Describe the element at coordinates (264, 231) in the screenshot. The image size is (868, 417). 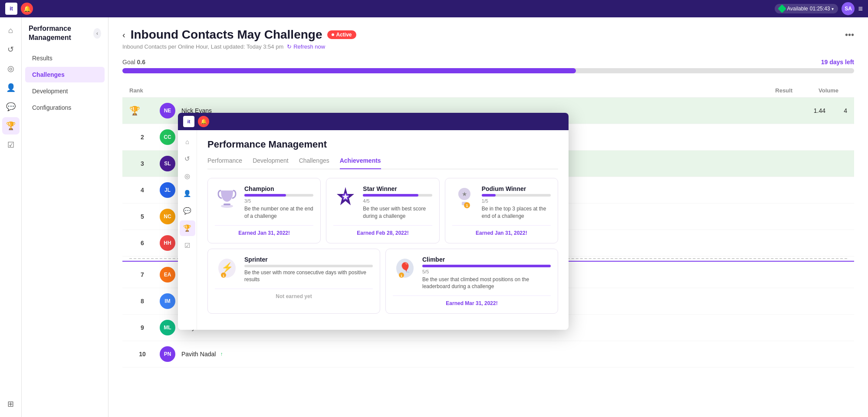
I see `achievement-footer: Earned Jan 31, 2022!` at that location.